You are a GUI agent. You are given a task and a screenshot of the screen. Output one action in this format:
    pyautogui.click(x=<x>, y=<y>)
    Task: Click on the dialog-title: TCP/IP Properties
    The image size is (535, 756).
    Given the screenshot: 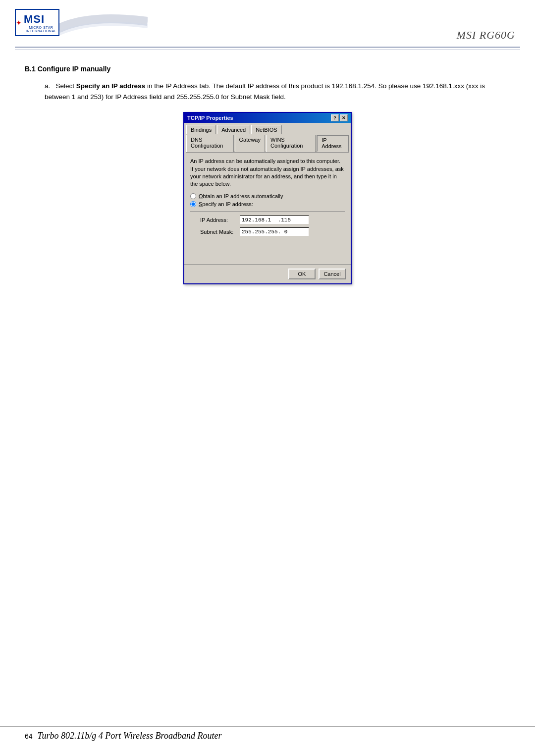 What is the action you would take?
    pyautogui.click(x=210, y=118)
    